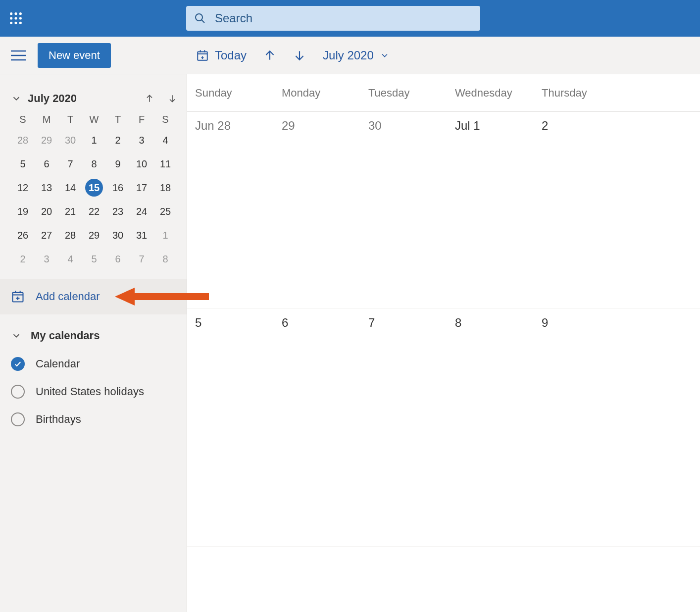 This screenshot has width=700, height=612. Describe the element at coordinates (200, 18) in the screenshot. I see `search-icon` at that location.